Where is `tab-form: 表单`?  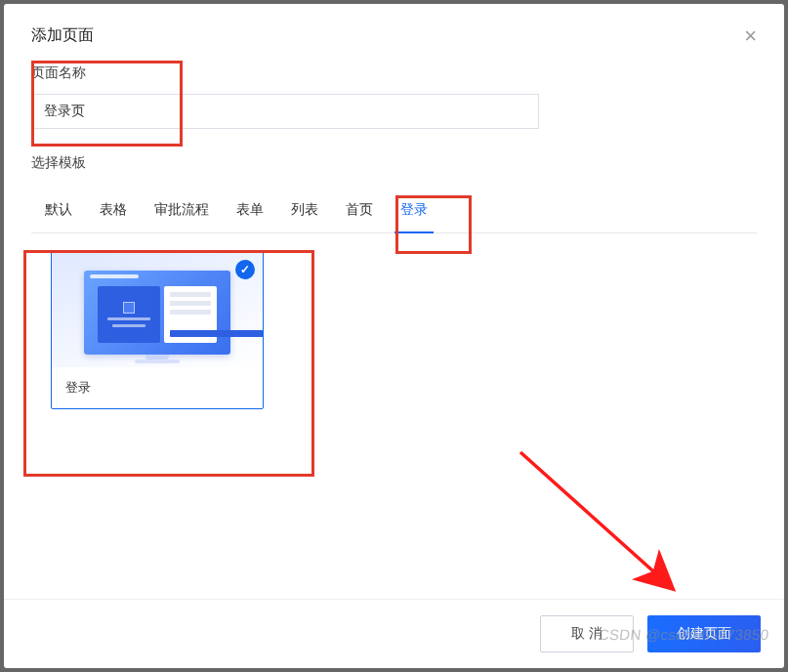
tab-form: 表单 is located at coordinates (250, 211).